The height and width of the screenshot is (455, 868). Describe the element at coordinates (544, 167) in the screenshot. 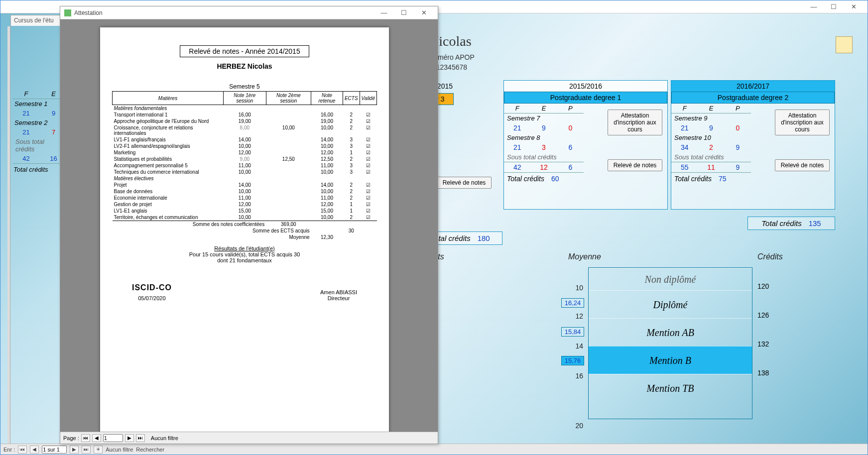

I see `cell: 12` at that location.